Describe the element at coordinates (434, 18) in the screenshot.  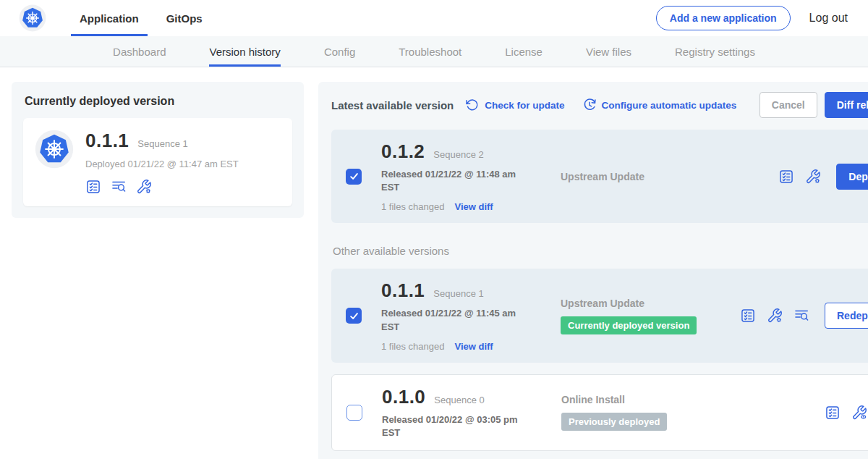
I see `top-nav: Application GitOps Add a new application…` at that location.